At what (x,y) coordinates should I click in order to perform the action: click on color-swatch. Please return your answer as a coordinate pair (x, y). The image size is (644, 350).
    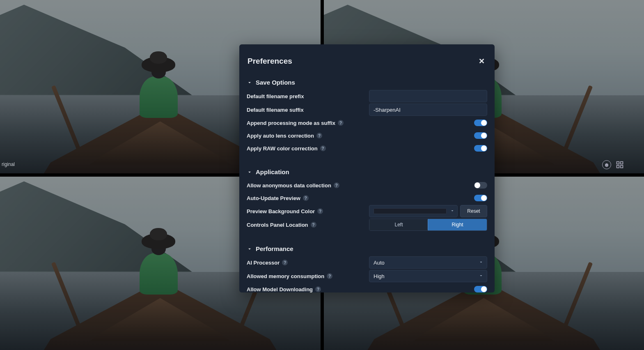
    Looking at the image, I should click on (410, 211).